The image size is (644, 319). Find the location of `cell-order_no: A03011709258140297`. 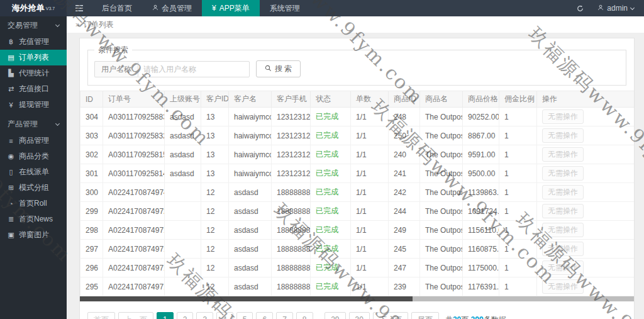

cell-order_no: A03011709258140297 is located at coordinates (134, 174).